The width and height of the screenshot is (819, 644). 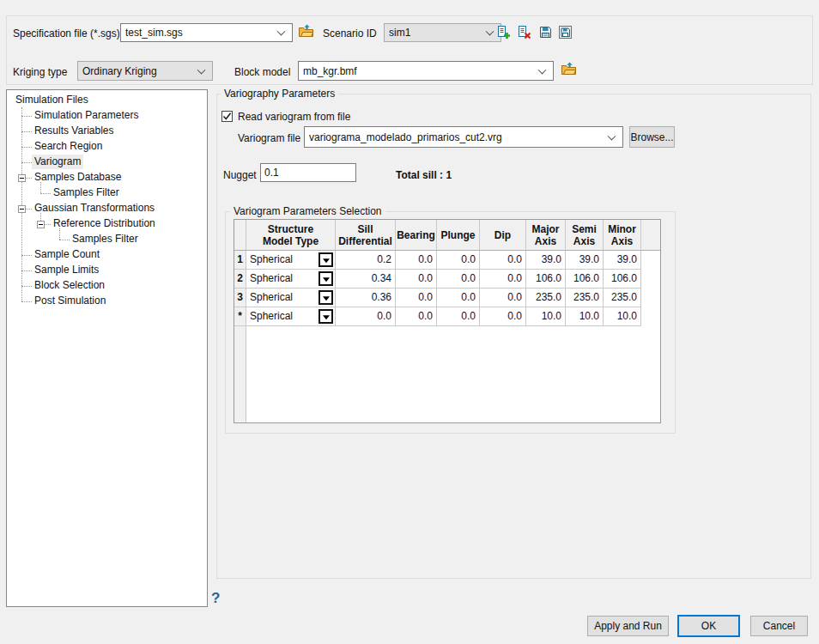 I want to click on row-header: 3, so click(x=240, y=298).